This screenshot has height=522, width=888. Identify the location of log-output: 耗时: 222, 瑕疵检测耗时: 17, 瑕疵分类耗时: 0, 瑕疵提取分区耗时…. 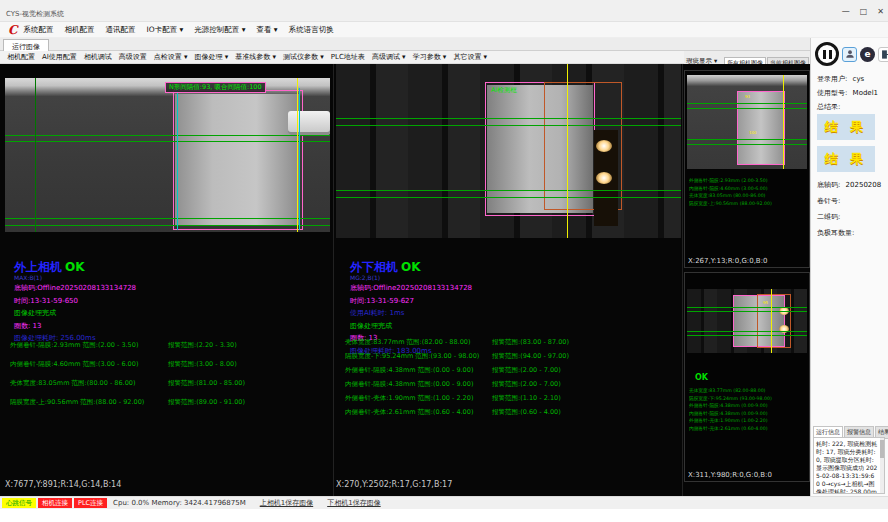
(849, 466).